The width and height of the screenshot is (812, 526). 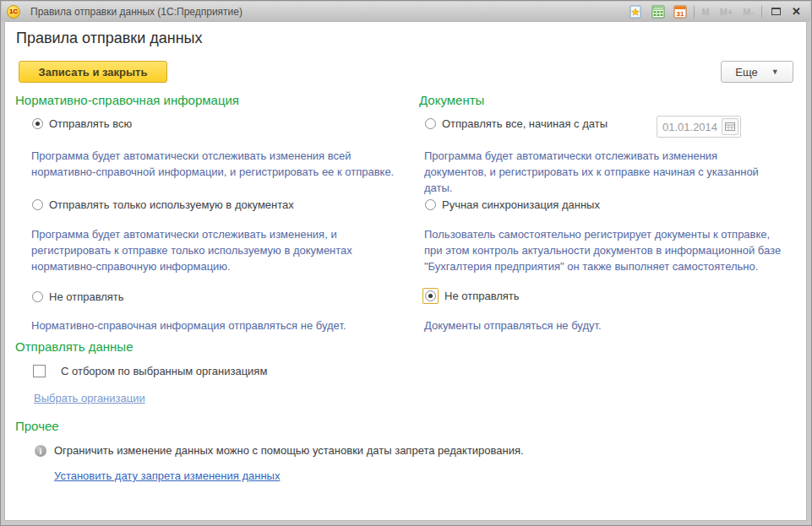 What do you see at coordinates (776, 12) in the screenshot?
I see `maximize-button` at bounding box center [776, 12].